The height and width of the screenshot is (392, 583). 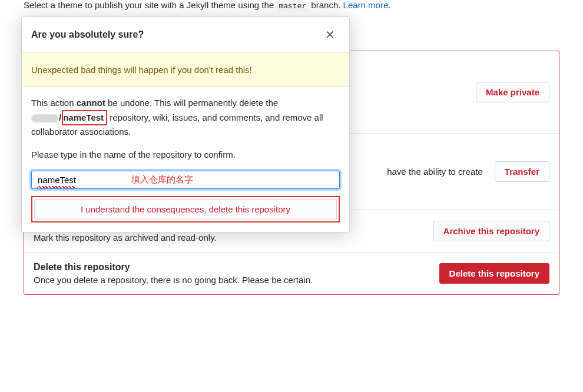 I want to click on make-private-button: Make private, so click(x=512, y=92).